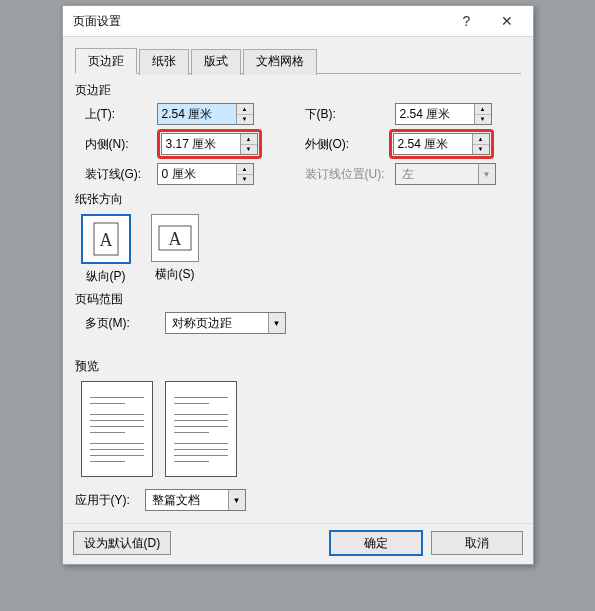  I want to click on help-button: ?, so click(467, 21).